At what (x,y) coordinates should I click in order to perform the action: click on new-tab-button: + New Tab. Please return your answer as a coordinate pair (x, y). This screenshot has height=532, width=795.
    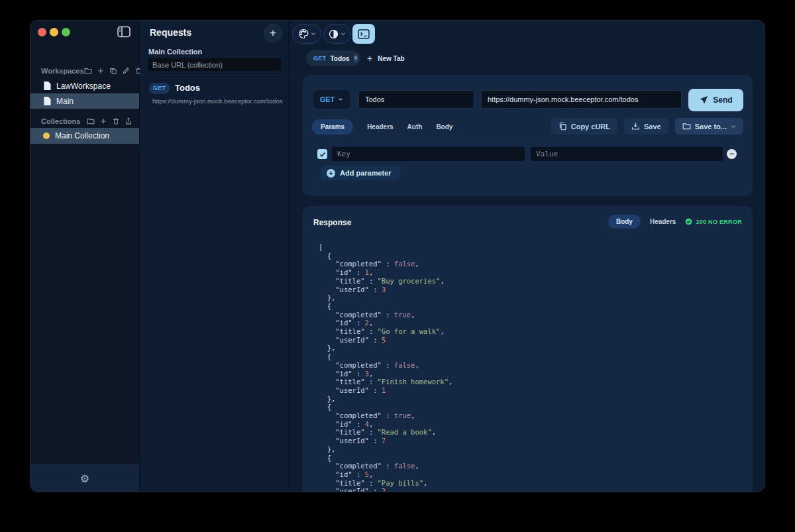
    Looking at the image, I should click on (386, 58).